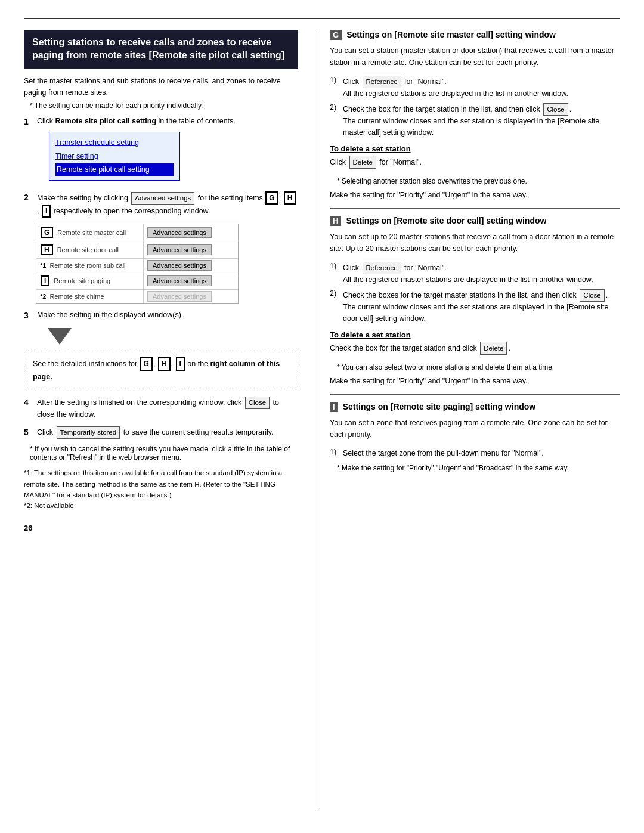 This screenshot has height=833, width=644. I want to click on settings-table: G Remote site master call Advanced setti…, so click(137, 264).